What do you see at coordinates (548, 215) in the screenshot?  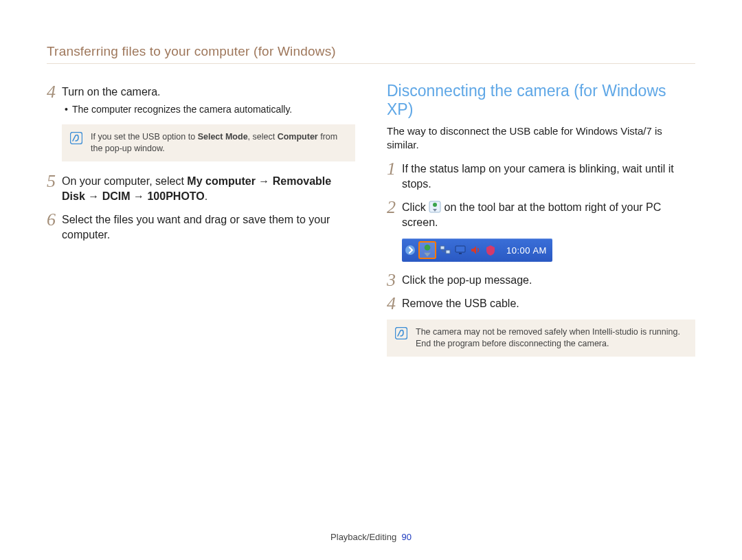 I see `step-body: Click on the tool bar at the bottom righ…` at bounding box center [548, 215].